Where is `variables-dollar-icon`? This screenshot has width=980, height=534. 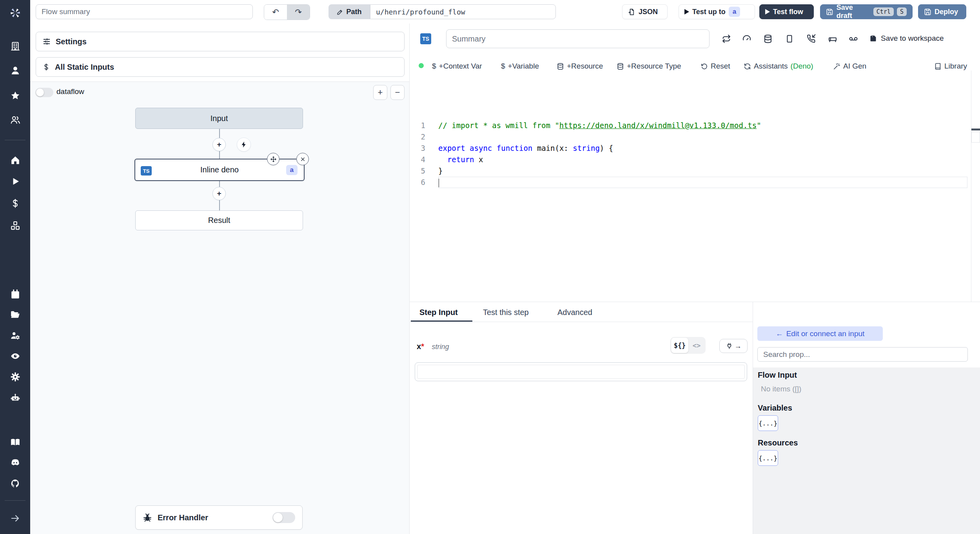 variables-dollar-icon is located at coordinates (15, 203).